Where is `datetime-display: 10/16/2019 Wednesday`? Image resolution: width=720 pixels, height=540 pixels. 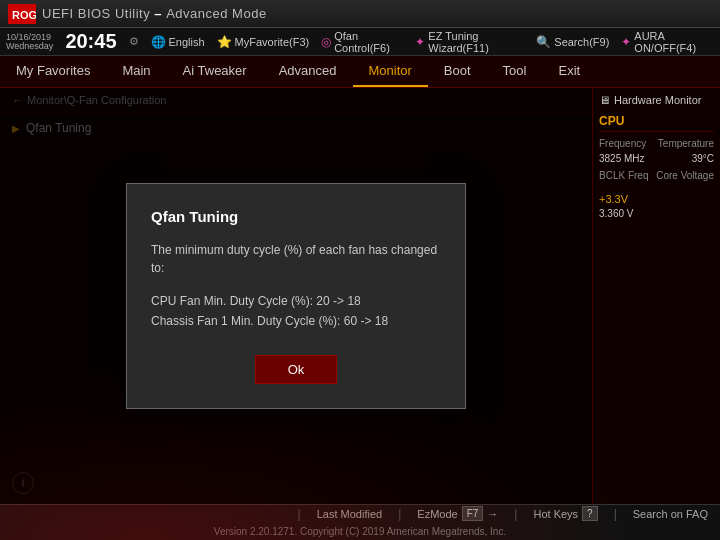 datetime-display: 10/16/2019 Wednesday is located at coordinates (30, 42).